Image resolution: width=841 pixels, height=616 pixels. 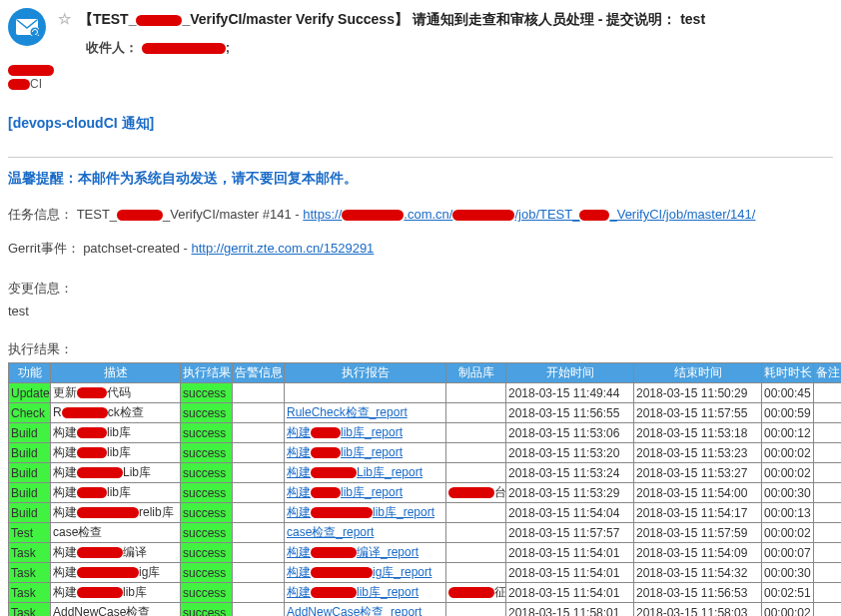 I want to click on cell-dur: 00:00:13, so click(x=788, y=513).